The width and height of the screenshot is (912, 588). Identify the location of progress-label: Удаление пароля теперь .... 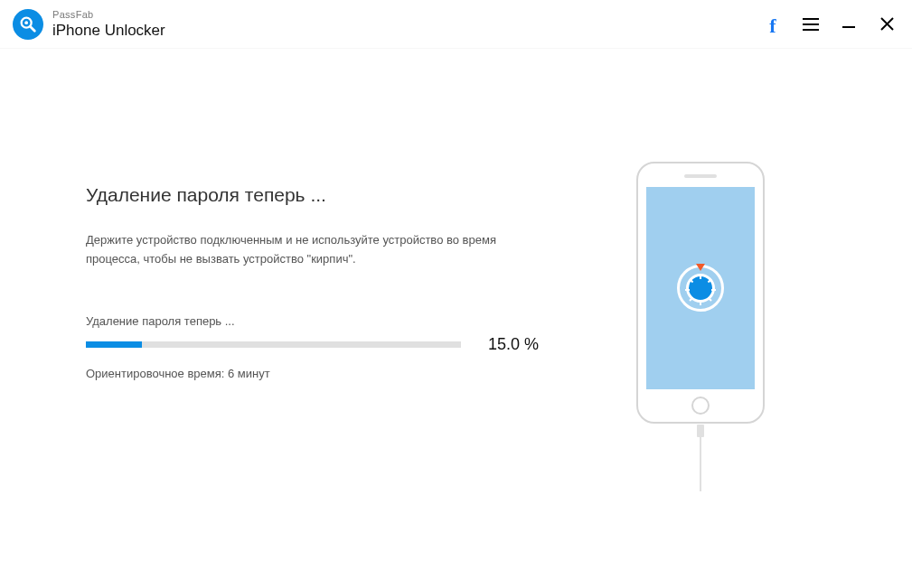
(330, 322).